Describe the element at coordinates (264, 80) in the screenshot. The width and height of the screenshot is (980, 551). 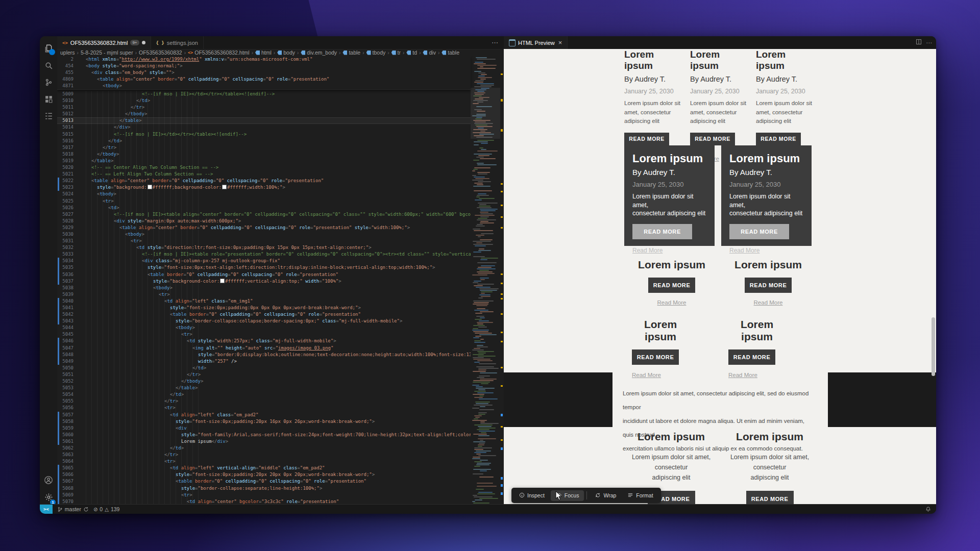
I see `code-line: 4869<table align="center" border="0" cel…` at that location.